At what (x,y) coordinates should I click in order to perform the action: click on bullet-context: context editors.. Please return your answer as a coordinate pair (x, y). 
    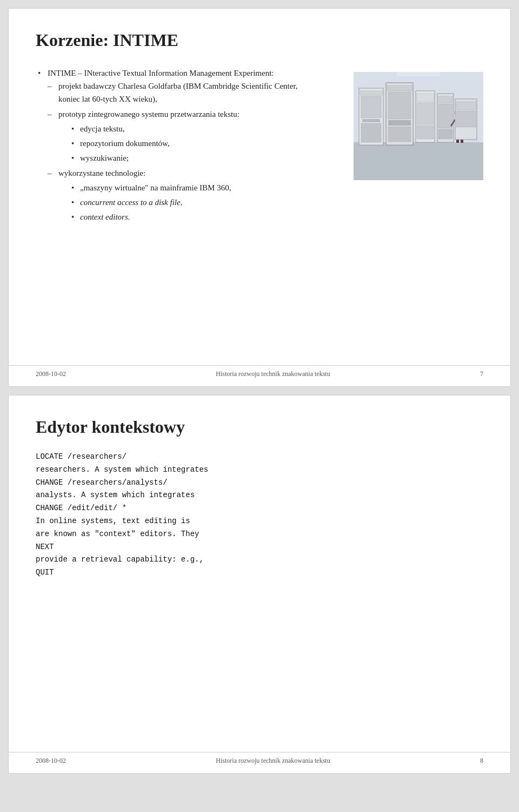
    Looking at the image, I should click on (206, 217).